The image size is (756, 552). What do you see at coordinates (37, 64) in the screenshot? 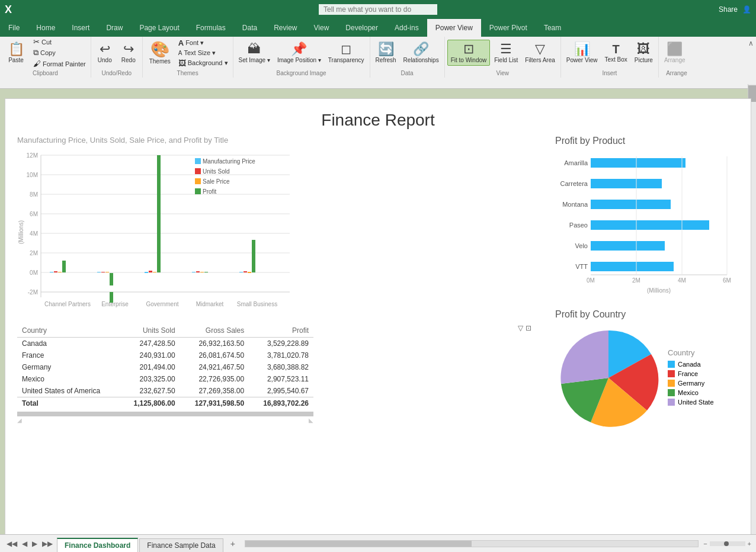
I see `format-painter-icon: 🖌` at bounding box center [37, 64].